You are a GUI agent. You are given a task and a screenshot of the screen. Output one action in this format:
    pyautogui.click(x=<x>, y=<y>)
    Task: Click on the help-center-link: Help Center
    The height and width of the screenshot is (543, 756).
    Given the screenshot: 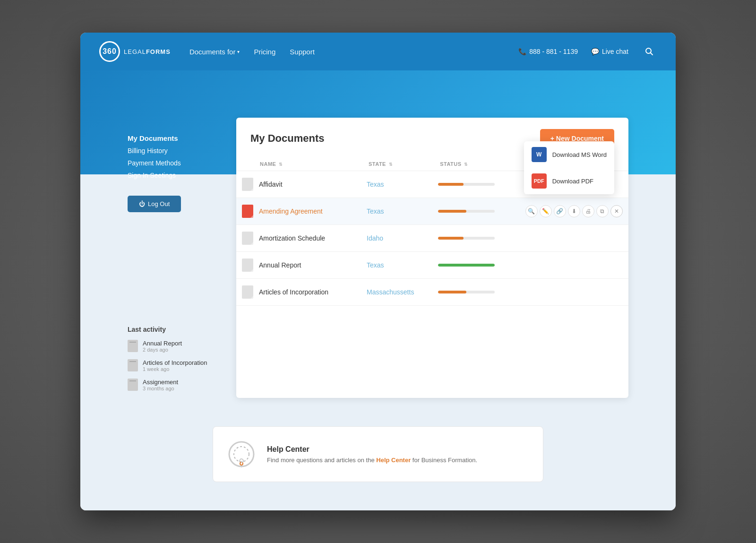 What is the action you would take?
    pyautogui.click(x=393, y=460)
    